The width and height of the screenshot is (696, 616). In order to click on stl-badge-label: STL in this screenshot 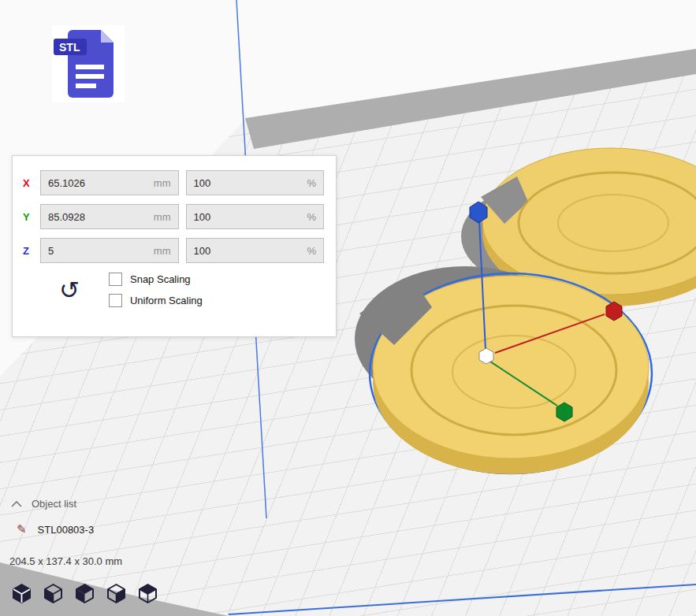, I will do `click(69, 47)`.